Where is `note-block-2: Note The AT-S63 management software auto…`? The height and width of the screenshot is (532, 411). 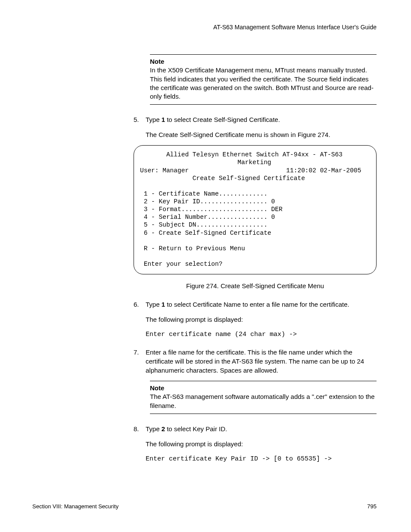
note-block-2: Note The AT-S63 management software auto… is located at coordinates (263, 397).